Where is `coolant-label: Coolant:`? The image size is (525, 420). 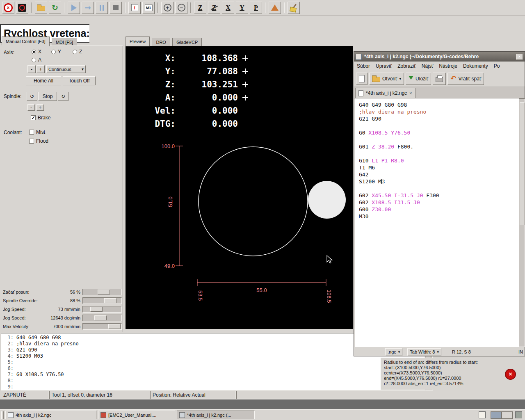 coolant-label: Coolant: is located at coordinates (13, 132).